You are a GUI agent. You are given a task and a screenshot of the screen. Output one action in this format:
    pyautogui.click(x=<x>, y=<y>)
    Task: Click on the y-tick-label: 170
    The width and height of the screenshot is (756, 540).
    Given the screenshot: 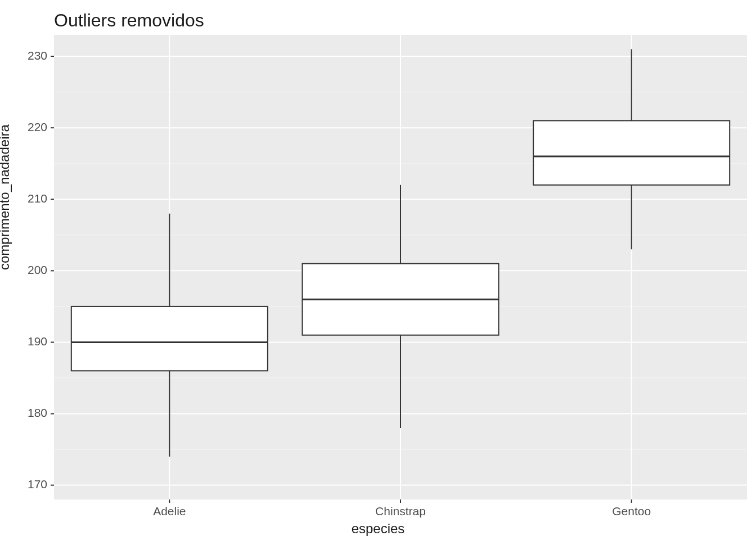 What is the action you would take?
    pyautogui.click(x=37, y=484)
    